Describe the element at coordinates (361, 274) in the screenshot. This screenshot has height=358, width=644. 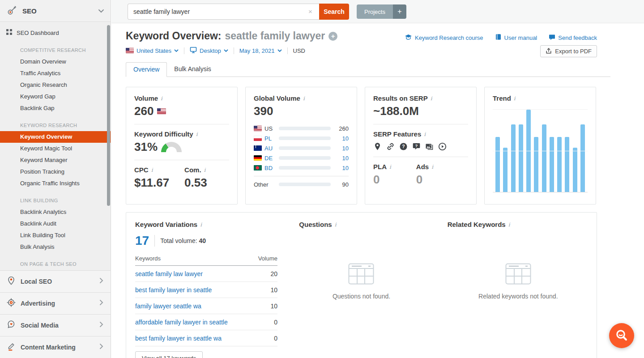
I see `empty-table-icon` at that location.